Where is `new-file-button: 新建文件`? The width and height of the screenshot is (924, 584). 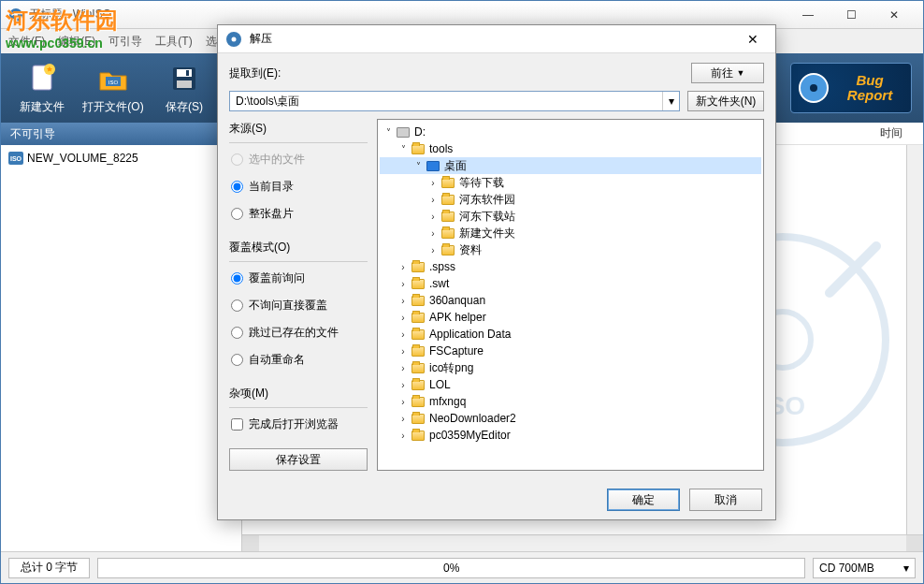 new-file-button: 新建文件 is located at coordinates (42, 88).